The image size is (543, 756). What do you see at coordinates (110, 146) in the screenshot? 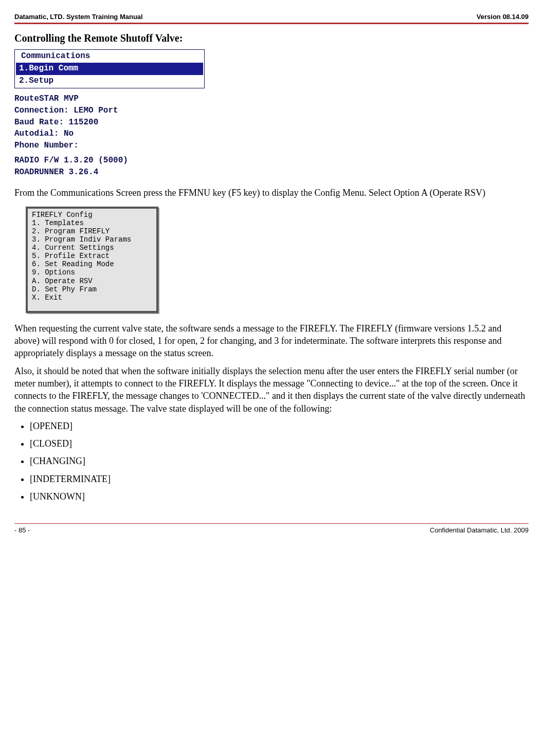
I see `comm-phone-line: Phone Number:` at bounding box center [110, 146].